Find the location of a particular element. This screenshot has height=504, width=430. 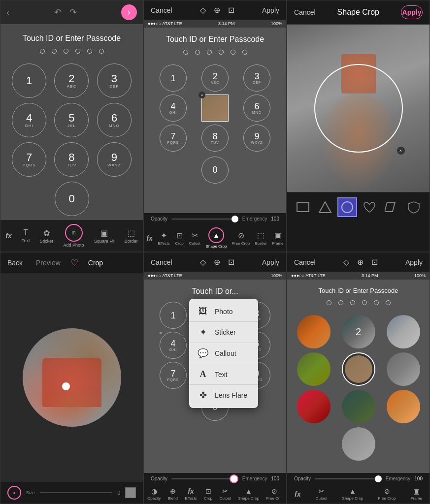

ck-photo-5-selected: × is located at coordinates (359, 369).